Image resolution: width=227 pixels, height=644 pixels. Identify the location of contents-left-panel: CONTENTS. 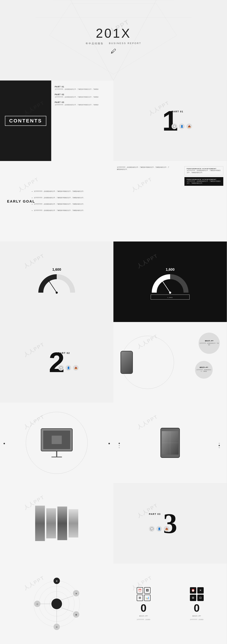
(25, 121).